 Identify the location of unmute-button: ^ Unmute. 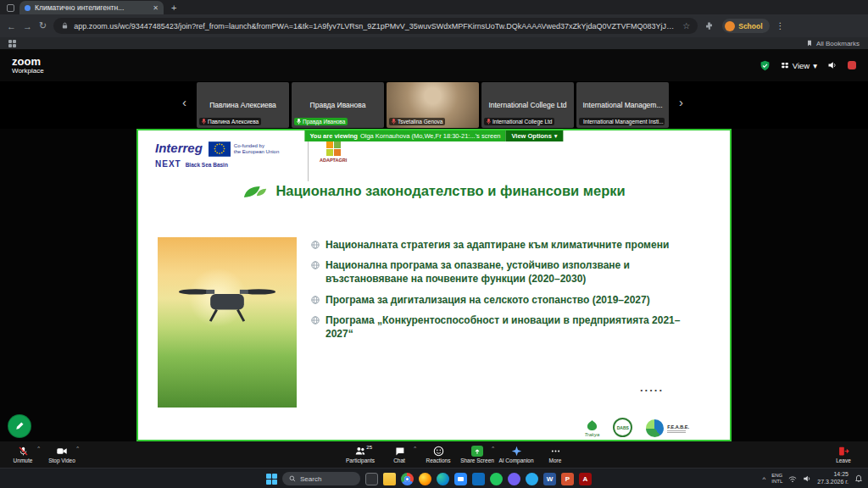
(23, 454).